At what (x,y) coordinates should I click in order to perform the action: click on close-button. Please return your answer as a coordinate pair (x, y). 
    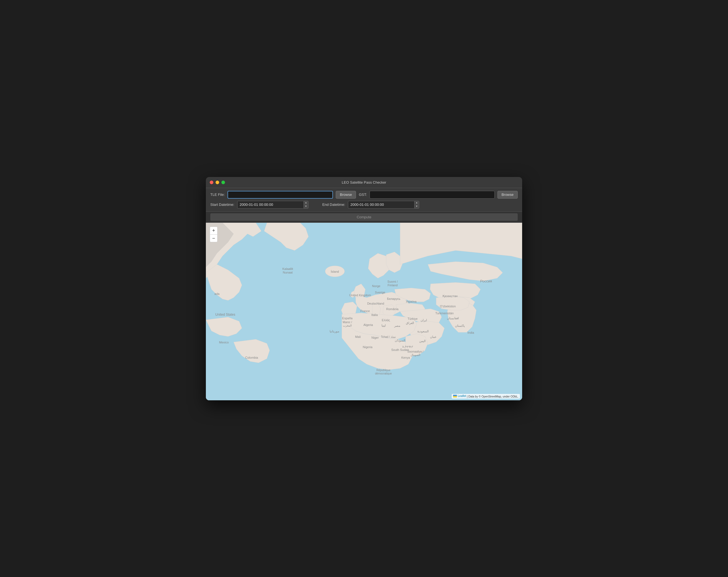
    Looking at the image, I should click on (211, 182).